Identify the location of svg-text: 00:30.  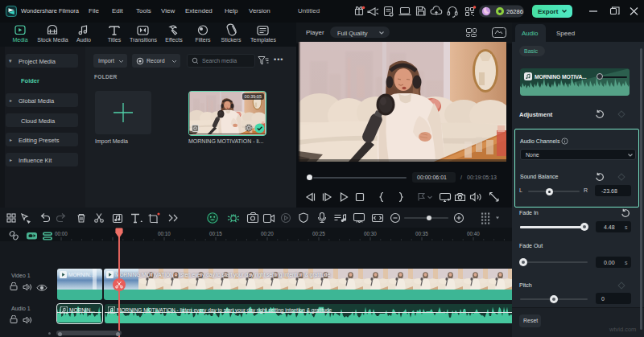
(370, 233).